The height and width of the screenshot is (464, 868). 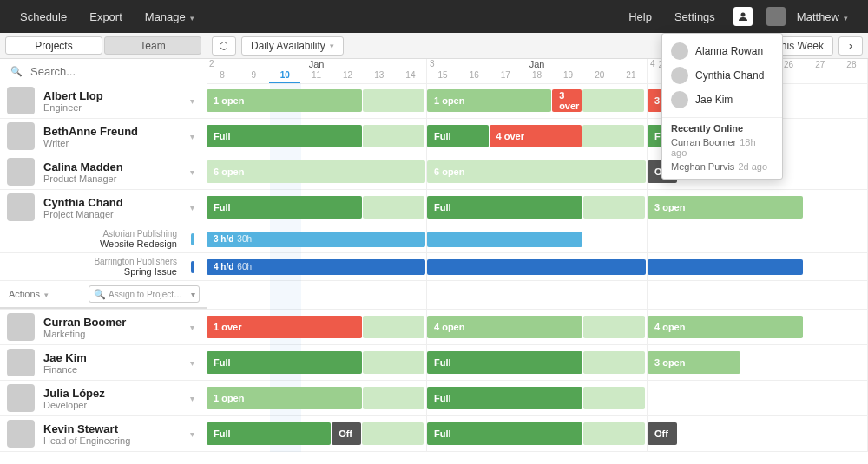 What do you see at coordinates (536, 136) in the screenshot?
I see `allocation-bar: 4 over` at bounding box center [536, 136].